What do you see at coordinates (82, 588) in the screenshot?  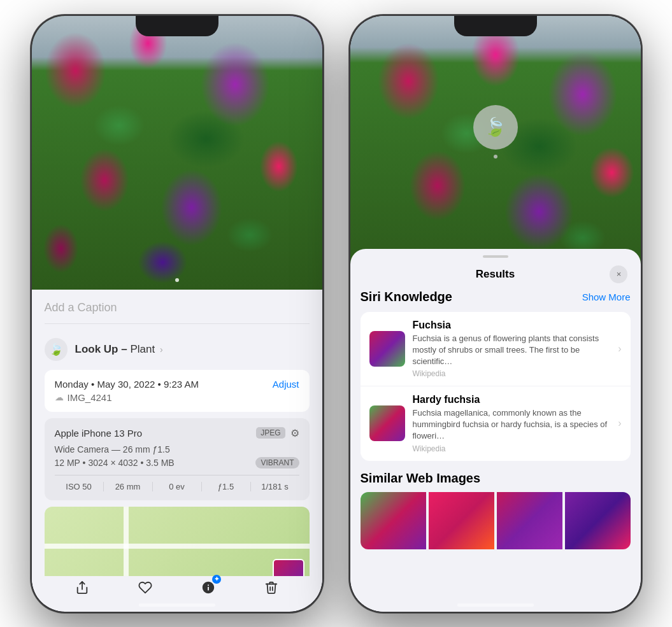 I see `share-button` at bounding box center [82, 588].